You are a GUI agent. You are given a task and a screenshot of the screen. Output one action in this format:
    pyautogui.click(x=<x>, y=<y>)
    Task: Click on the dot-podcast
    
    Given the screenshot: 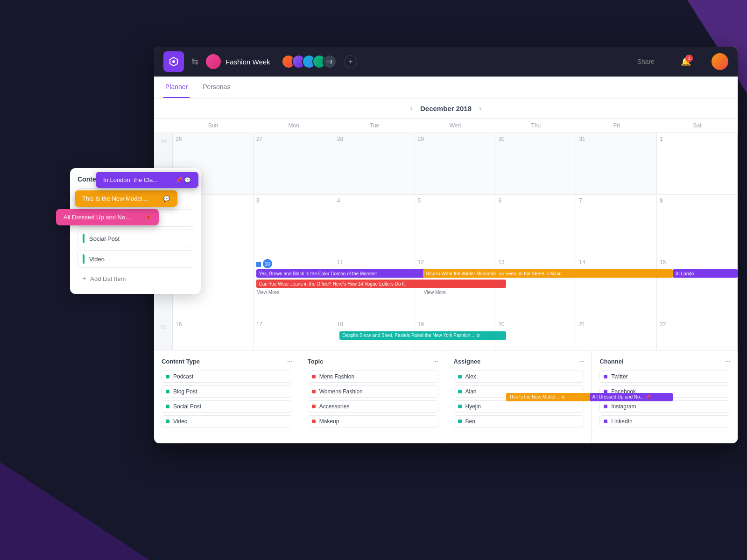 What is the action you would take?
    pyautogui.click(x=168, y=377)
    